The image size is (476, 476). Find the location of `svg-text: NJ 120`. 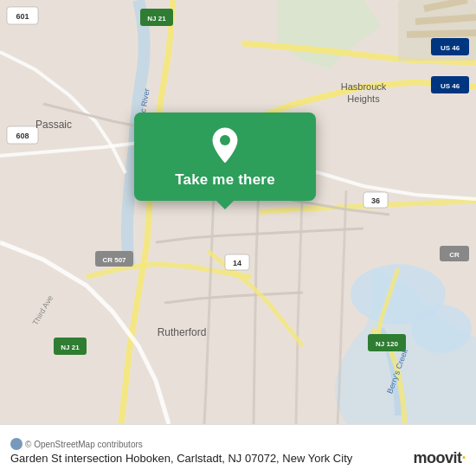

svg-text: NJ 120 is located at coordinates (387, 344).